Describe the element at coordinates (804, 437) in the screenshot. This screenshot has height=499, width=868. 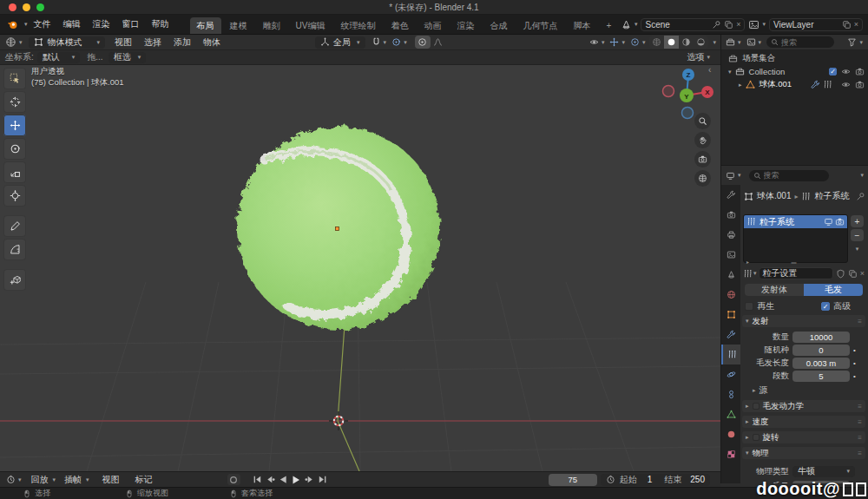
I see `rotation-panel-header: ▸ 旋转 ≡` at that location.